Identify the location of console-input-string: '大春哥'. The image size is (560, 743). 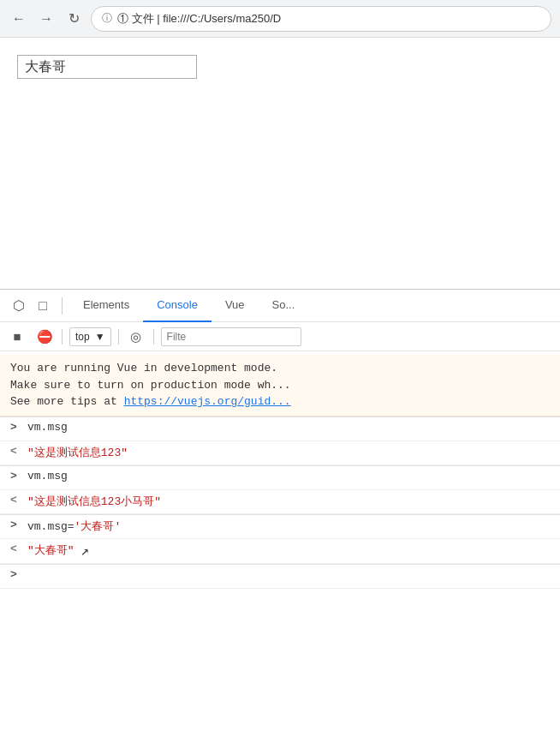
(98, 526).